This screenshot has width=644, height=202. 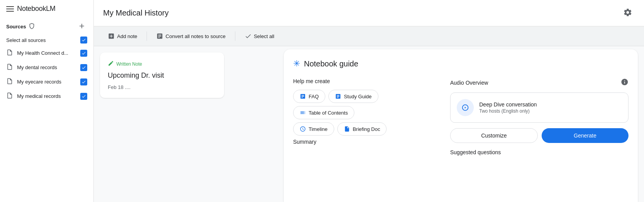 I want to click on action-buttons-row2: Timeline Briefing Doc, so click(x=367, y=129).